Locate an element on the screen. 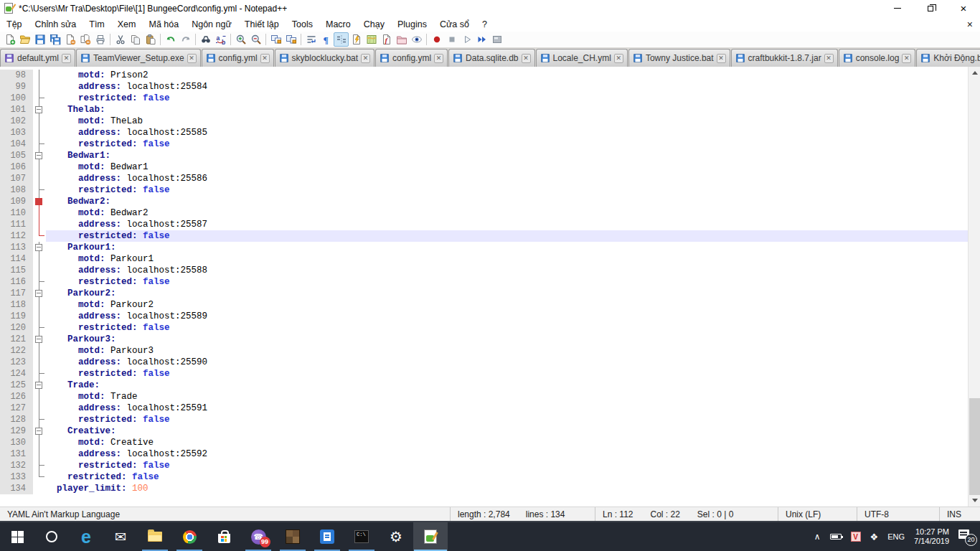  menu-item-12: Cửa sổ is located at coordinates (455, 24).